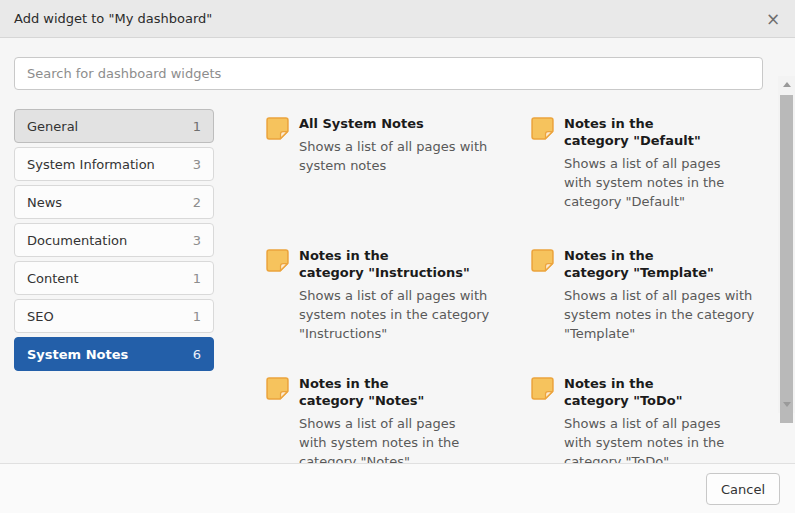 Image resolution: width=795 pixels, height=513 pixels. I want to click on widget-title: Notes in the category "Instructions", so click(414, 264).